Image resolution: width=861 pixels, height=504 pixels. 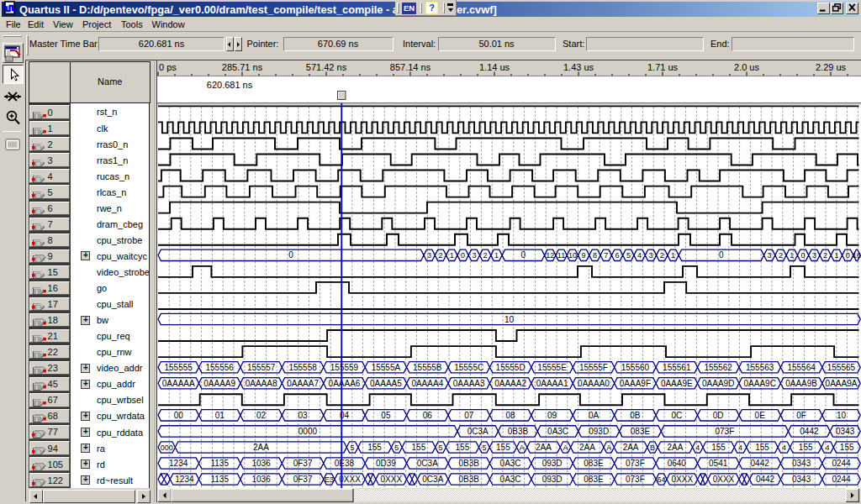 I want to click on svg-text: 0541, so click(x=718, y=464).